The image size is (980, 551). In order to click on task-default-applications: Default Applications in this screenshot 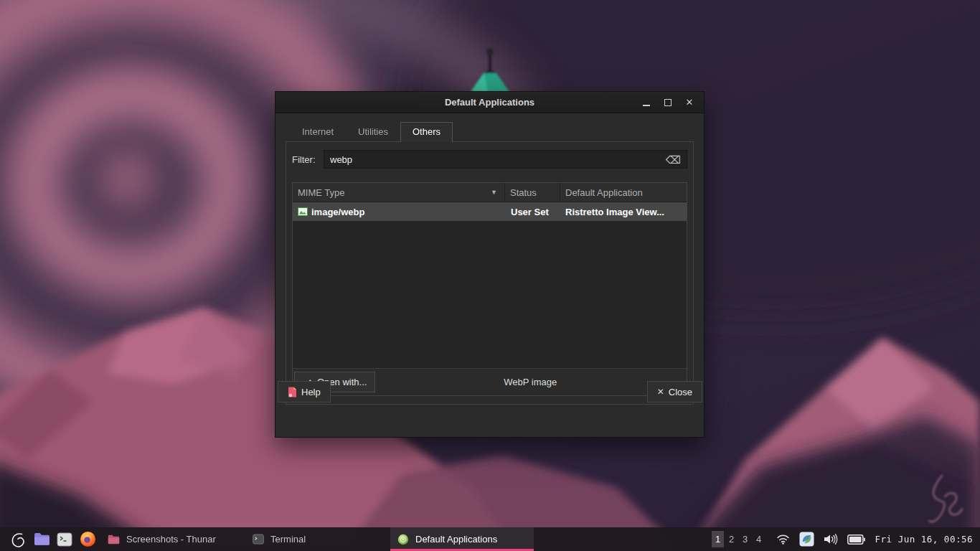, I will do `click(462, 540)`.